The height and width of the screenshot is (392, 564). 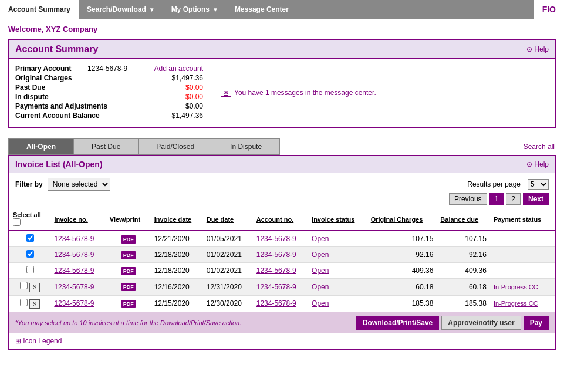 I want to click on filter-select: None selected, so click(x=79, y=184).